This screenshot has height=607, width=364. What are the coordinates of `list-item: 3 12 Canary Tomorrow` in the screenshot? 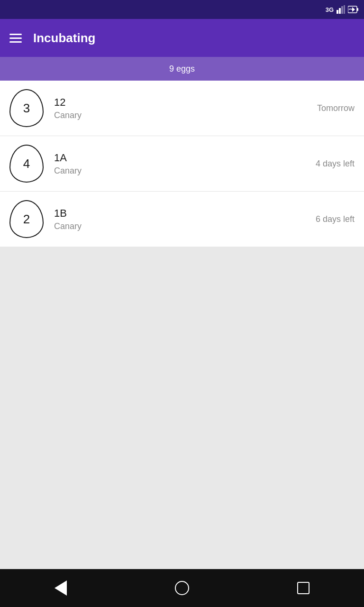 It's located at (182, 108).